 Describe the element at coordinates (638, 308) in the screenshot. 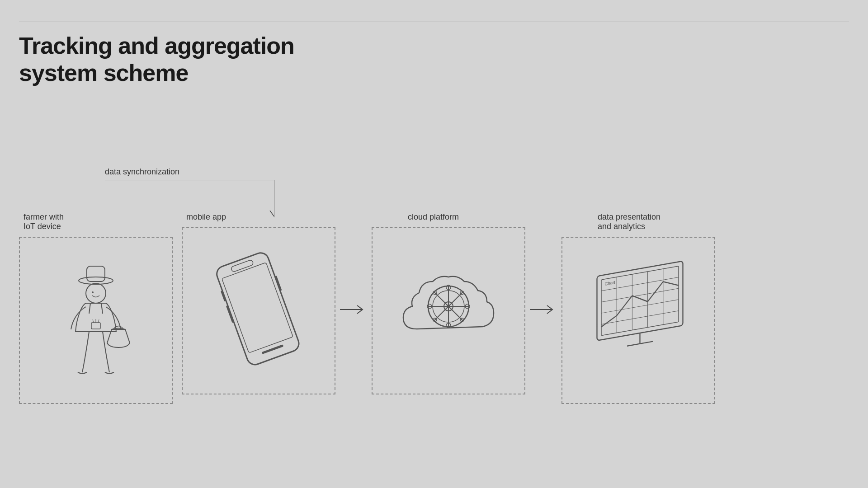

I see `analytics-box-wrapper: data presentation and analytics` at that location.